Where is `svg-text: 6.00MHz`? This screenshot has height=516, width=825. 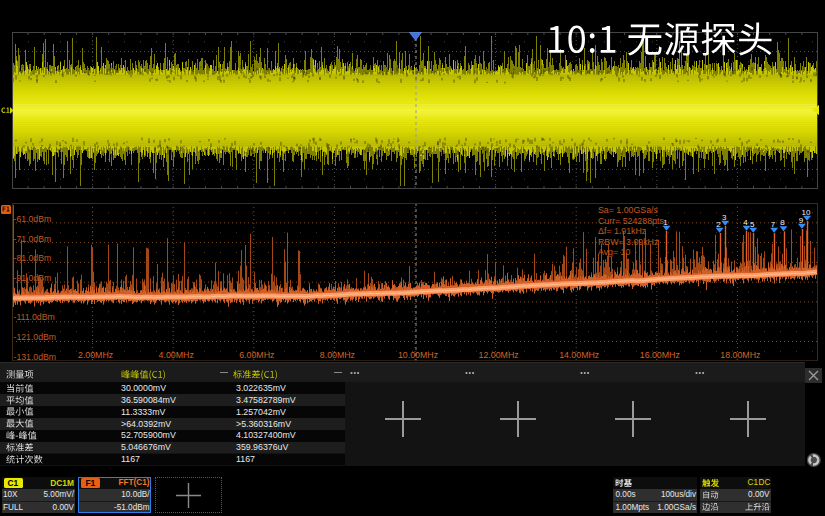
svg-text: 6.00MHz is located at coordinates (256, 355).